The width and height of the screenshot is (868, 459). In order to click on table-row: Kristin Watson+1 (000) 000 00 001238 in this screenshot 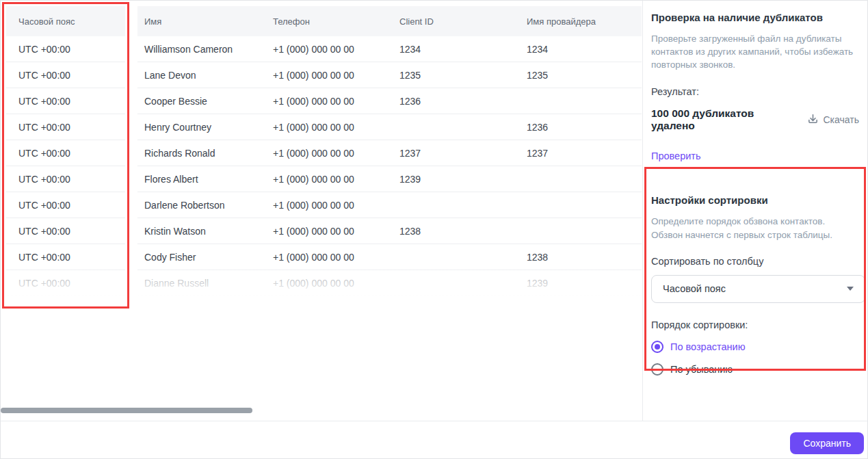, I will do `click(390, 231)`.